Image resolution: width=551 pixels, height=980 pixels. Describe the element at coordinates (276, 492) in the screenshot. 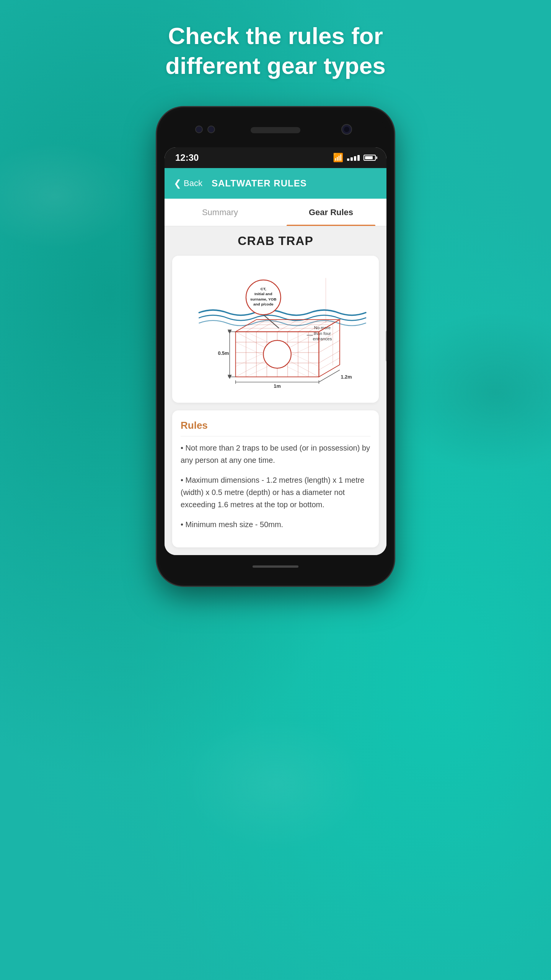

I see `rule-item-2: • Maximum dimensions - 1.2 metres (lengt…` at that location.